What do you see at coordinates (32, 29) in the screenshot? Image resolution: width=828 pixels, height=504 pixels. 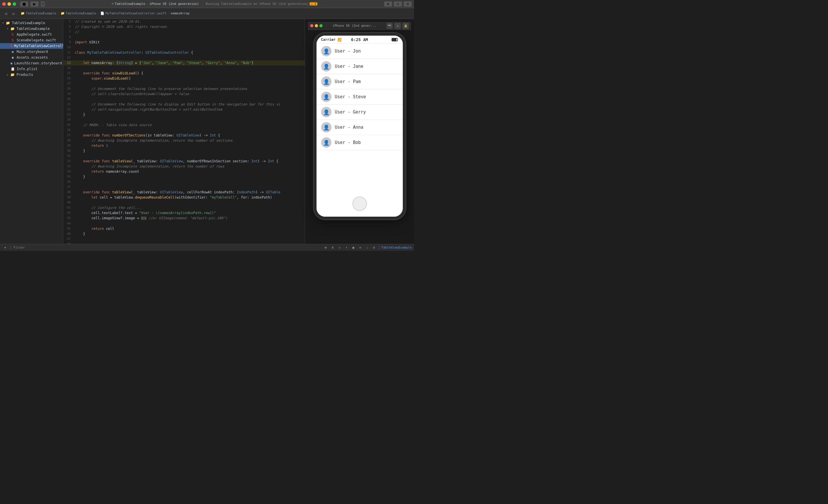 I see `sidebar-item-group: ▼ 📁 TableViewExample` at bounding box center [32, 29].